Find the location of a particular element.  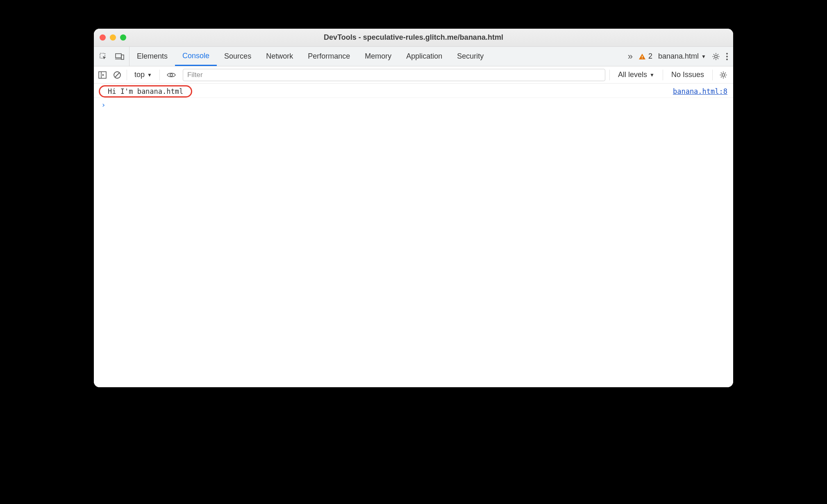

log-message: Hi I'm banana.html is located at coordinates (145, 91).